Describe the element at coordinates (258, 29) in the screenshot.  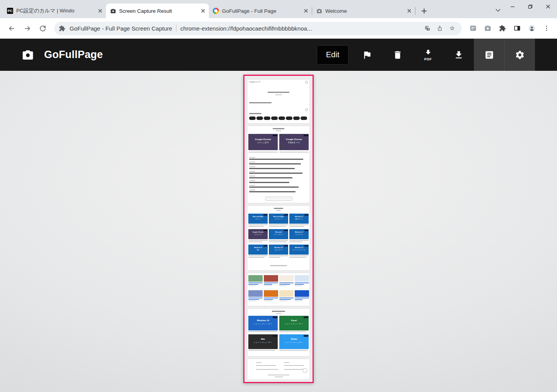
I see `address-bar: GoFullPage - Full Page Screen Capture ch…` at that location.